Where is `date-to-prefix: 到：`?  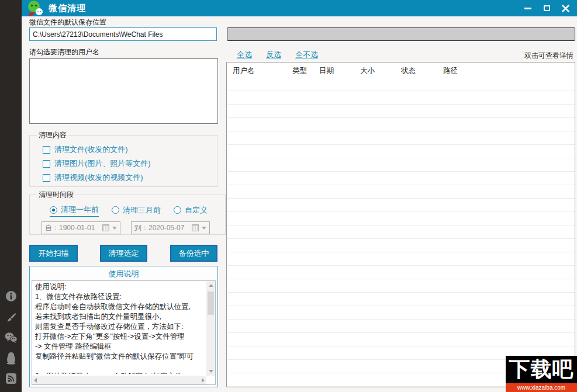
date-to-prefix: 到： is located at coordinates (141, 228).